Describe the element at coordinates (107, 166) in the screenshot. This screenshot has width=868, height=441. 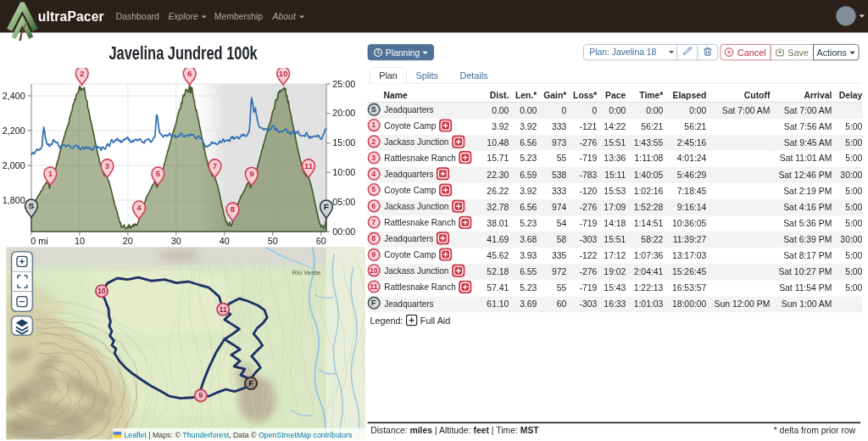
I see `svg-text: 3` at that location.